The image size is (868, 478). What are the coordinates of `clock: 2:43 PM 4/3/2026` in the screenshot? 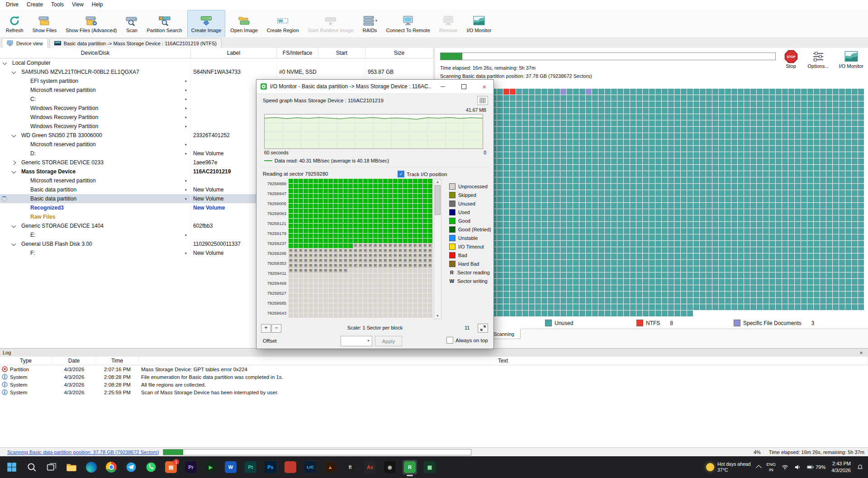 It's located at (841, 467).